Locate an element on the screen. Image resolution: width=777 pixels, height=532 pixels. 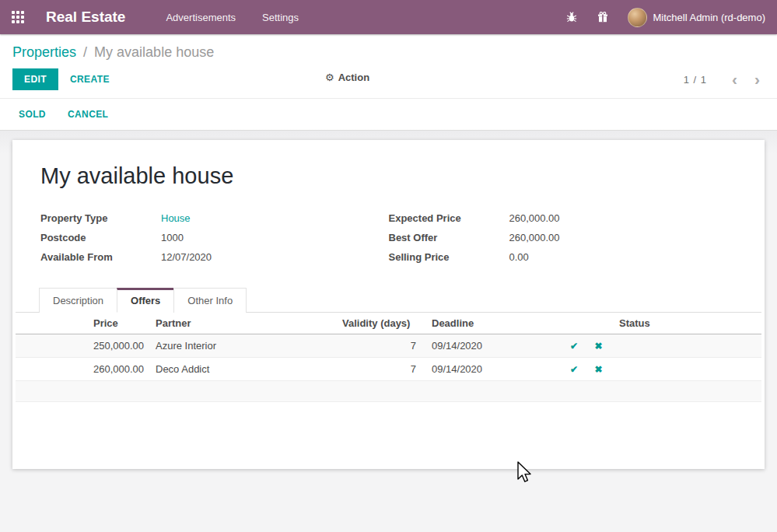
pager-previous-icon: ‹ is located at coordinates (734, 79).